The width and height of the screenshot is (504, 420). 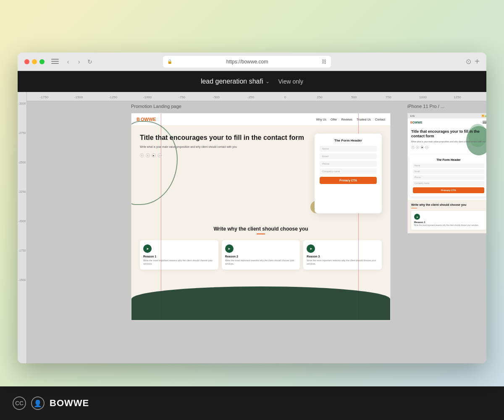 I want to click on ruler-mark: -250, so click(x=251, y=97).